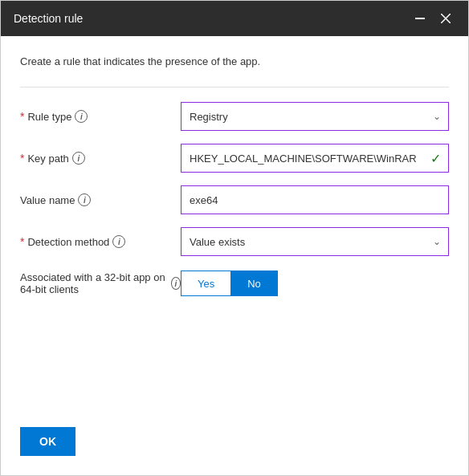 The height and width of the screenshot is (476, 469). Describe the element at coordinates (315, 242) in the screenshot. I see `detection-method-control: Value exists Key exists String compariso…` at that location.